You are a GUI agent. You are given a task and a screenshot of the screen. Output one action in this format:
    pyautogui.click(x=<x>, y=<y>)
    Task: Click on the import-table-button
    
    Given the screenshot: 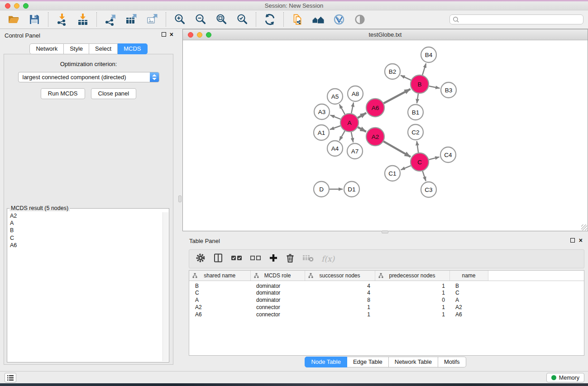 What is the action you would take?
    pyautogui.click(x=83, y=19)
    